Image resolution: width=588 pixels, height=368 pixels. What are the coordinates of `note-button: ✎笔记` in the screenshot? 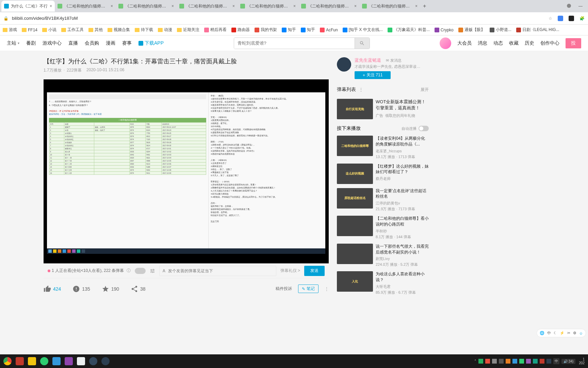 It's located at (308, 289).